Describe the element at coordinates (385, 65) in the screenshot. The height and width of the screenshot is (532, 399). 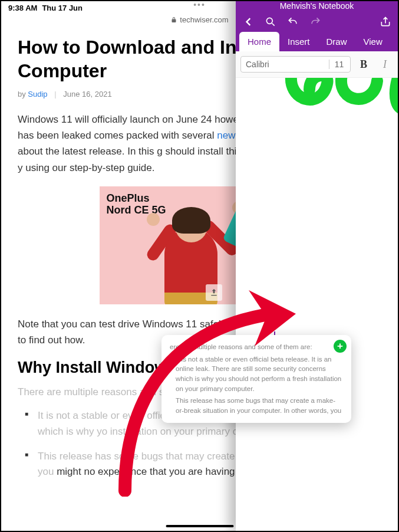
I see `italic-button: I` at that location.